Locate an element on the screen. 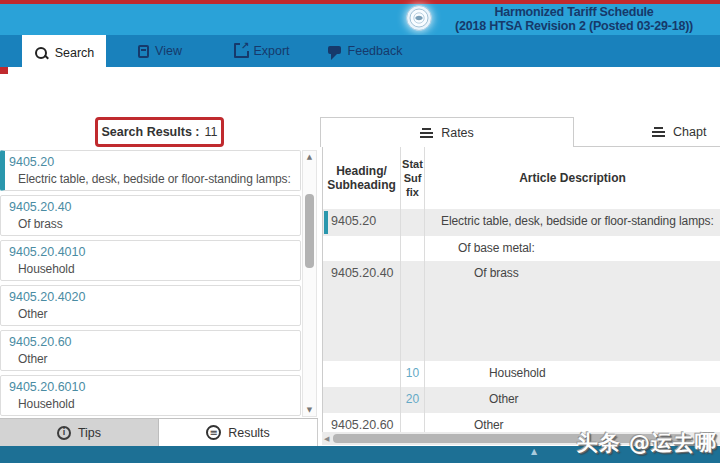 The height and width of the screenshot is (463, 720). description-header-label: Article Description is located at coordinates (572, 178).